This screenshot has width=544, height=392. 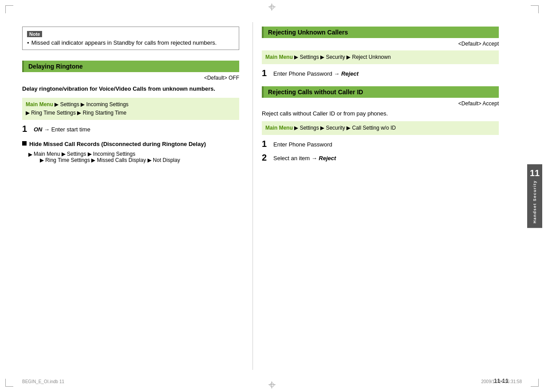 I want to click on footer-right-display: 2009/12/14 16:31:58, so click(x=501, y=381).